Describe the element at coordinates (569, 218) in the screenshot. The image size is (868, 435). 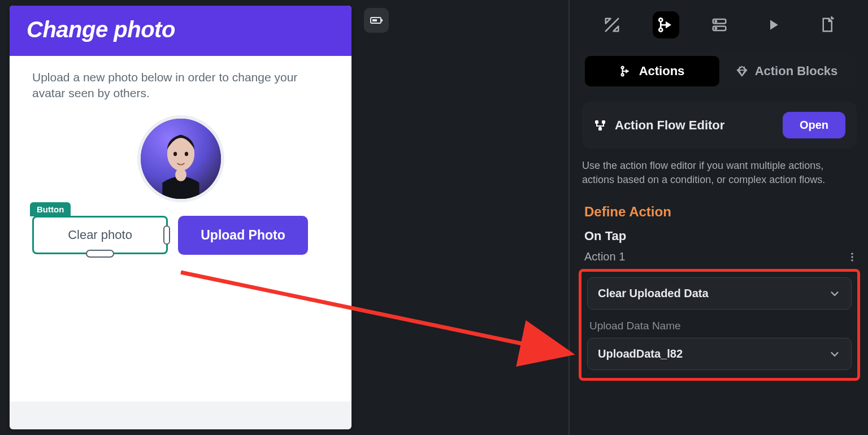
I see `panel-divider` at that location.